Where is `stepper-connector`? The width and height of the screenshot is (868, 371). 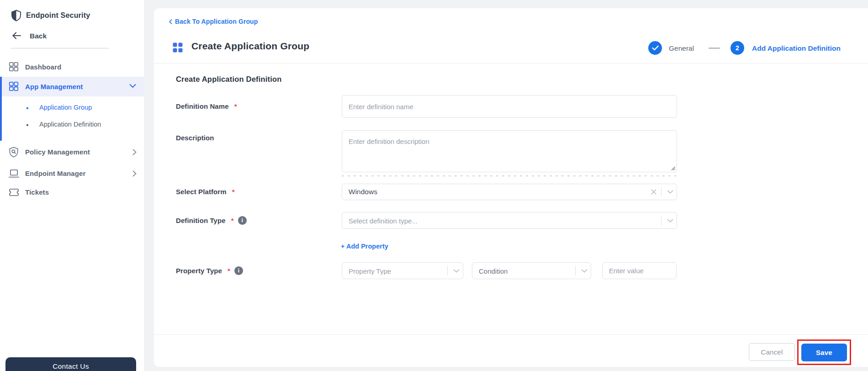 stepper-connector is located at coordinates (715, 48).